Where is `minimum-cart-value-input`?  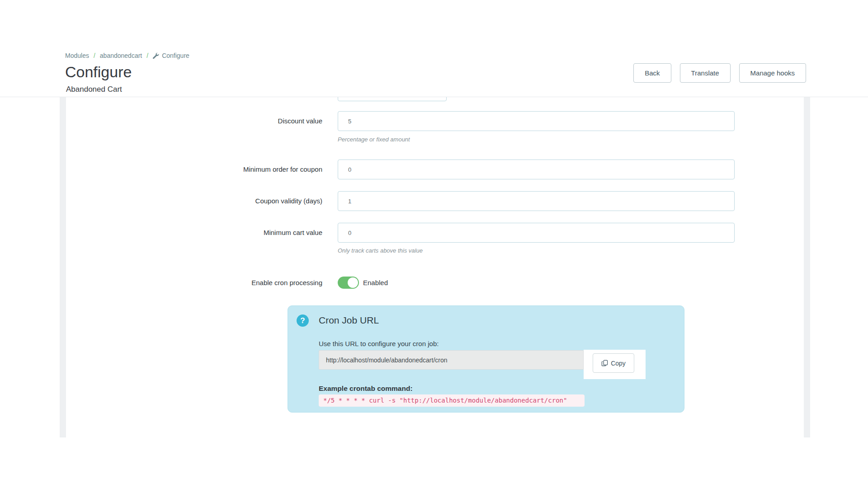
minimum-cart-value-input is located at coordinates (536, 233).